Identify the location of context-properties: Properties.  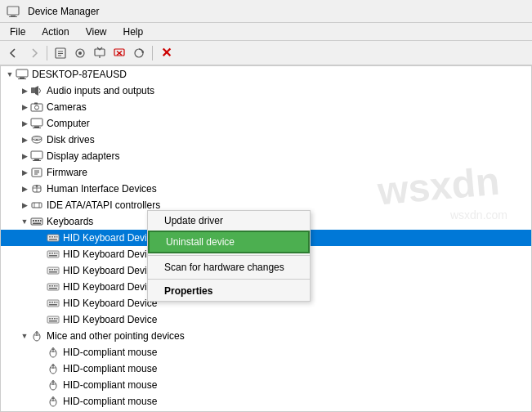
(229, 291).